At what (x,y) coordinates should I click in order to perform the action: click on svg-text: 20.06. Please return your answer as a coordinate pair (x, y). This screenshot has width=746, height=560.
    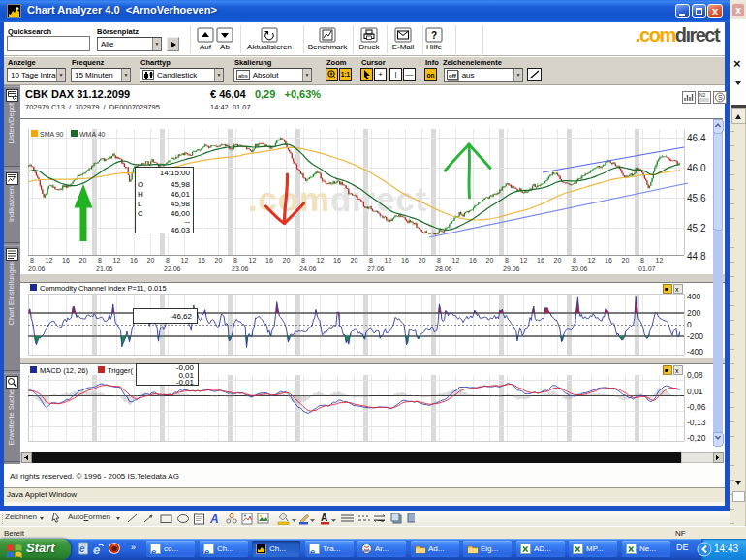
    Looking at the image, I should click on (37, 269).